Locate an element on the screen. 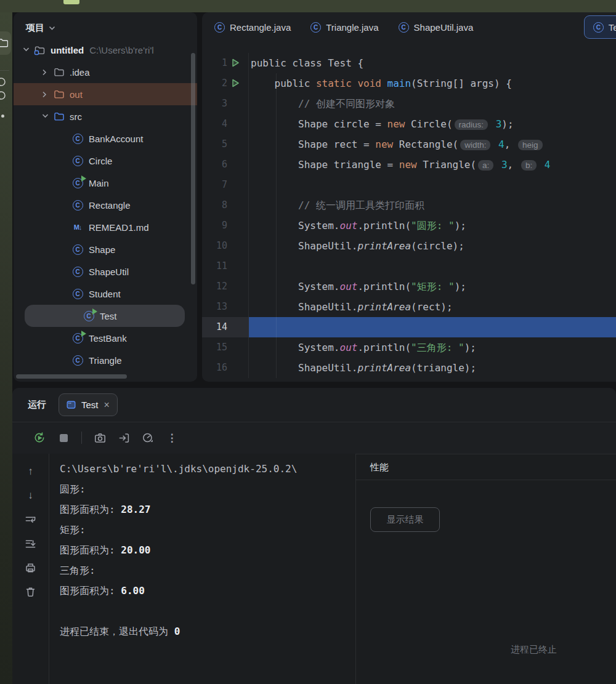 This screenshot has height=684, width=616. tree-item-rectangle: CRectangle is located at coordinates (105, 205).